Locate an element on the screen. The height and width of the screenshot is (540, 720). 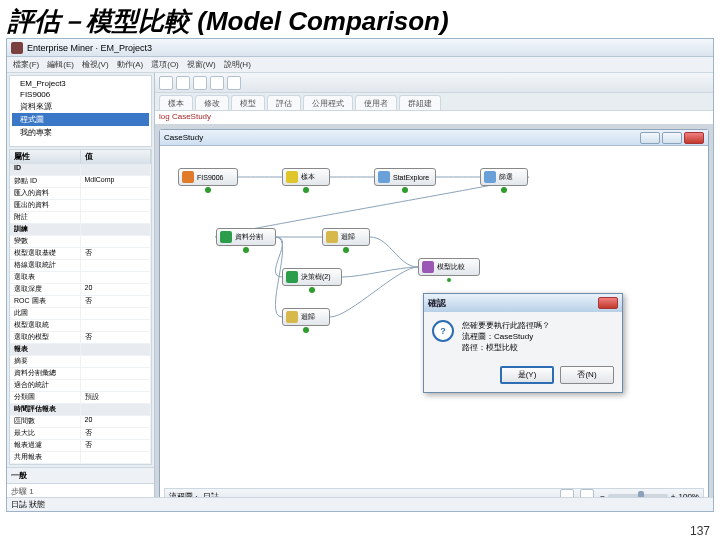
property-row: 模型選取基礎否 is located at coordinates (80, 254).